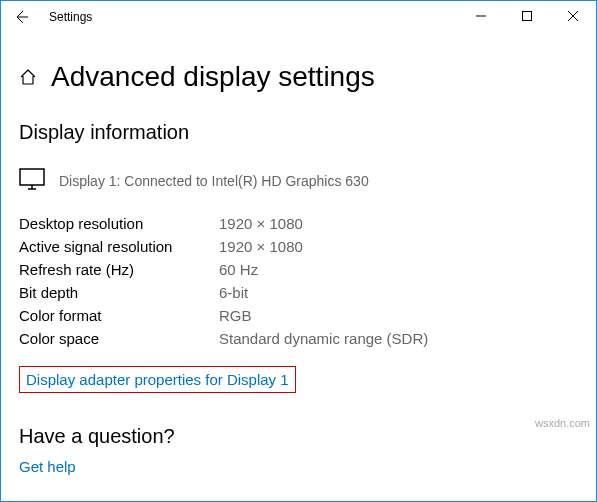 The width and height of the screenshot is (597, 502). Describe the element at coordinates (481, 16) in the screenshot. I see `minimize-button` at that location.